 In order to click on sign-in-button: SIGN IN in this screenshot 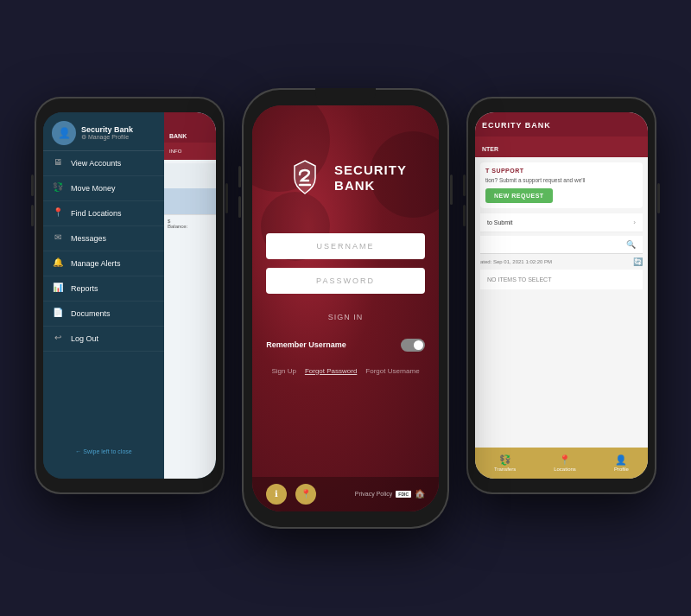, I will do `click(346, 315)`.